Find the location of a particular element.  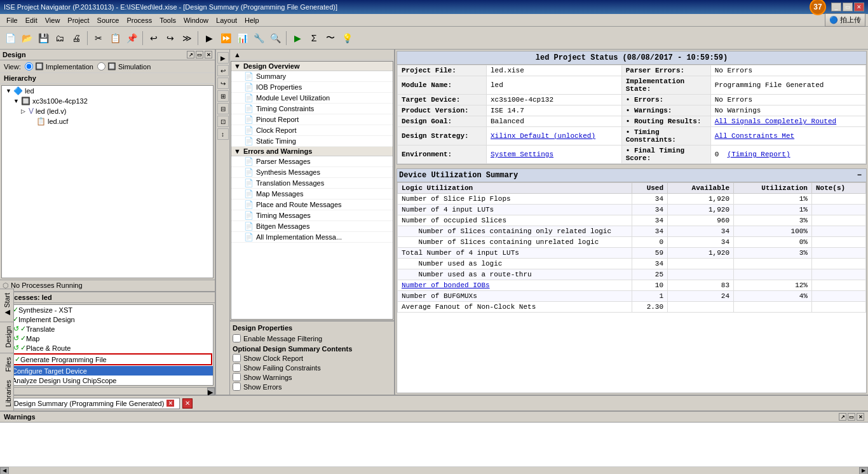

ov-item-static: 📄 Static Timing is located at coordinates (312, 141).